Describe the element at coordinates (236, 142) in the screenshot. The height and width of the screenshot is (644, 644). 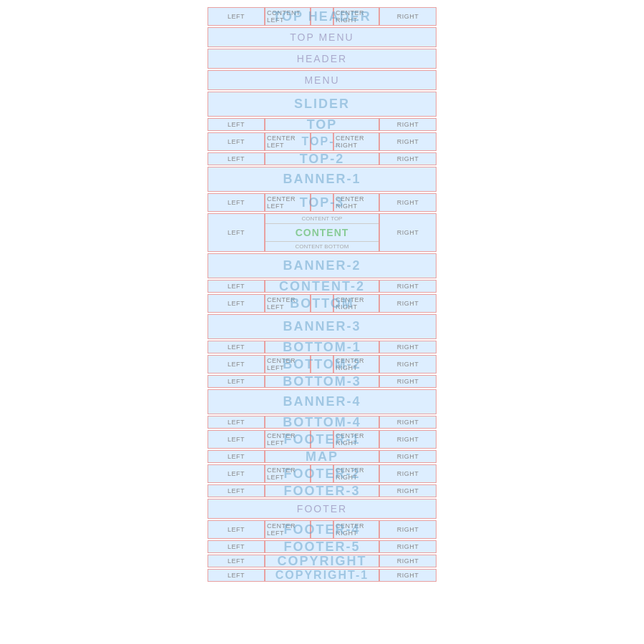
I see `top-sub-left: LEFT` at that location.